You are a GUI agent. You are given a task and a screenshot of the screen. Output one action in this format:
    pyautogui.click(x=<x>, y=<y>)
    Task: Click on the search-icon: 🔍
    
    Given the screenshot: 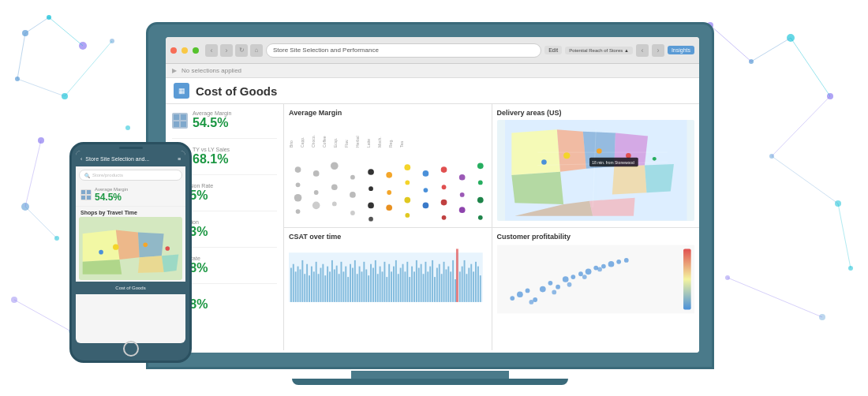 What is the action you would take?
    pyautogui.click(x=87, y=175)
    